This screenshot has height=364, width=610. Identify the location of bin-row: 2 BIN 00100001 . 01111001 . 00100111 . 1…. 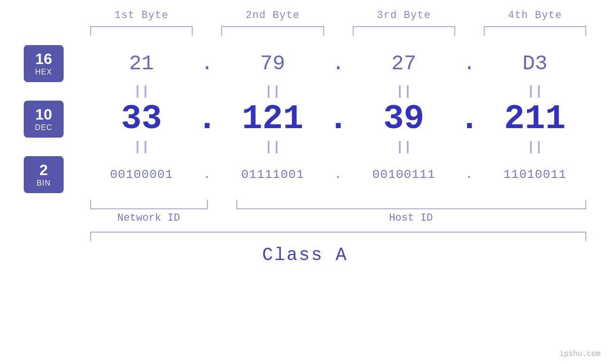
(305, 175).